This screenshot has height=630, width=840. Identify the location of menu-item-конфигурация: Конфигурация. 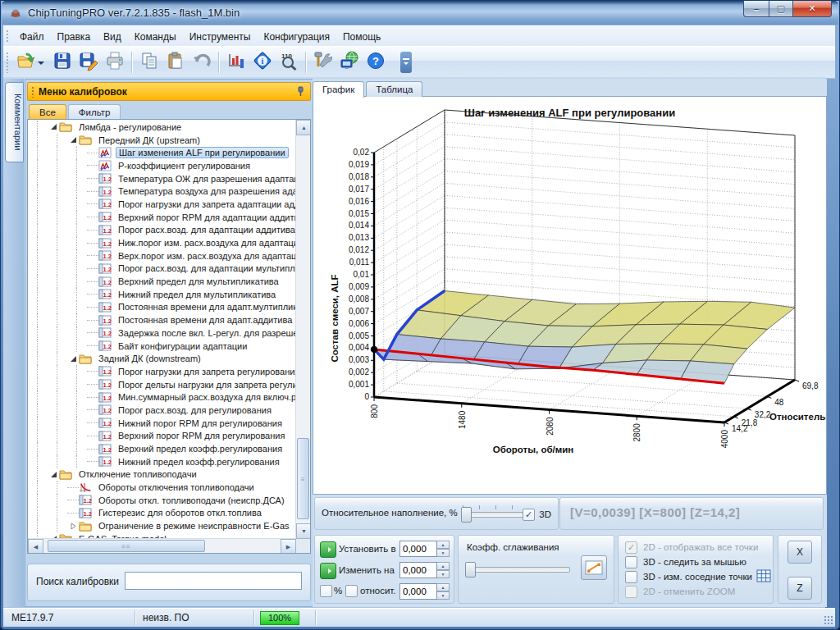
(297, 37).